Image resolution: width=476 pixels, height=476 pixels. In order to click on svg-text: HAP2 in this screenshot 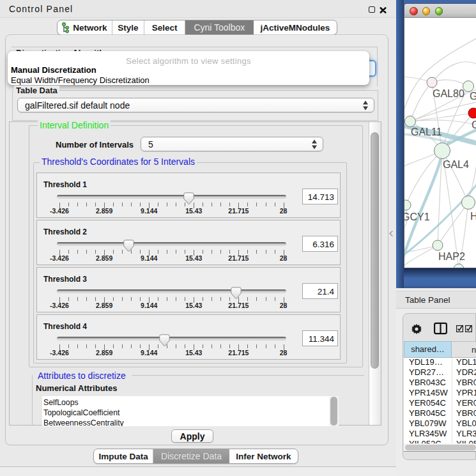, I will do `click(452, 257)`.